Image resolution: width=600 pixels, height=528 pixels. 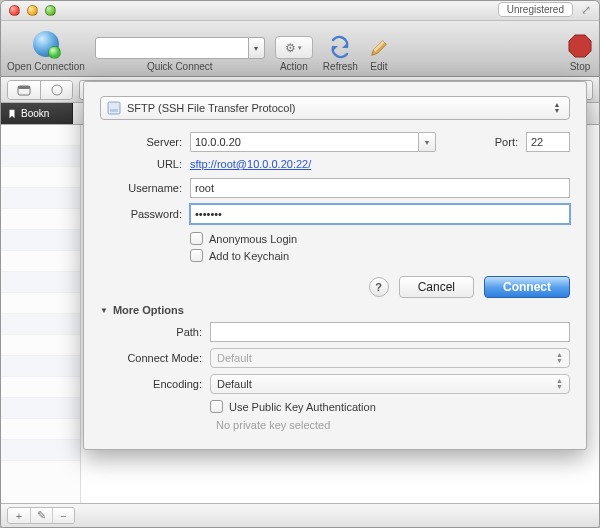 What do you see at coordinates (148, 310) in the screenshot?
I see `more-options-label: More Options` at bounding box center [148, 310].